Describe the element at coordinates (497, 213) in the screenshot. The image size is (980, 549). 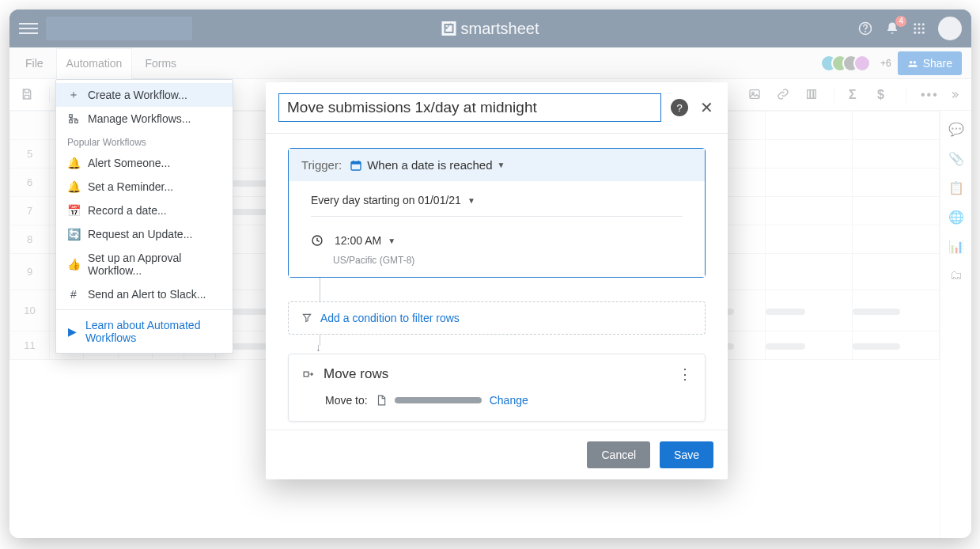
I see `trigger-block: Trigger: When a date is reached ▼ Every …` at that location.